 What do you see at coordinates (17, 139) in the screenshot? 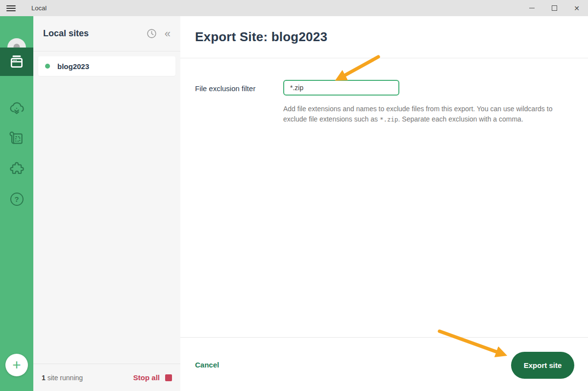
I see `sidebar-item-blueprints` at bounding box center [17, 139].